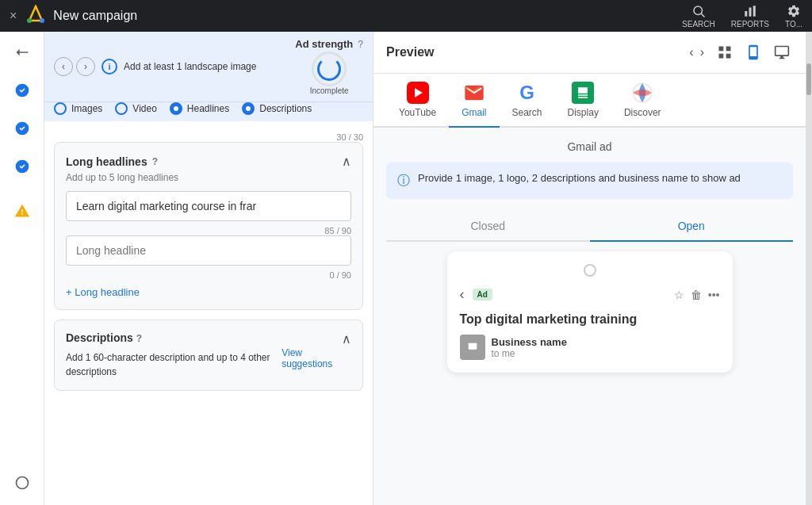  Describe the element at coordinates (782, 52) in the screenshot. I see `desktop-view-button` at that location.